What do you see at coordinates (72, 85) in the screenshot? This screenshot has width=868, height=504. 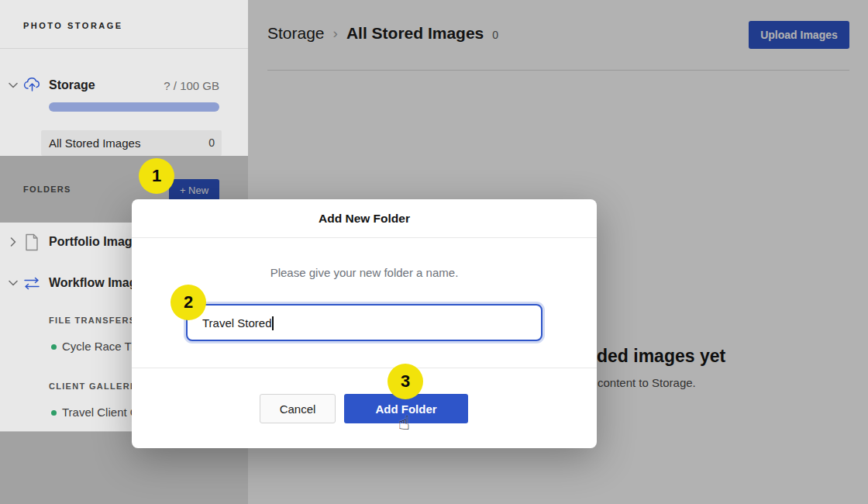 I see `storage-label: Storage` at bounding box center [72, 85].